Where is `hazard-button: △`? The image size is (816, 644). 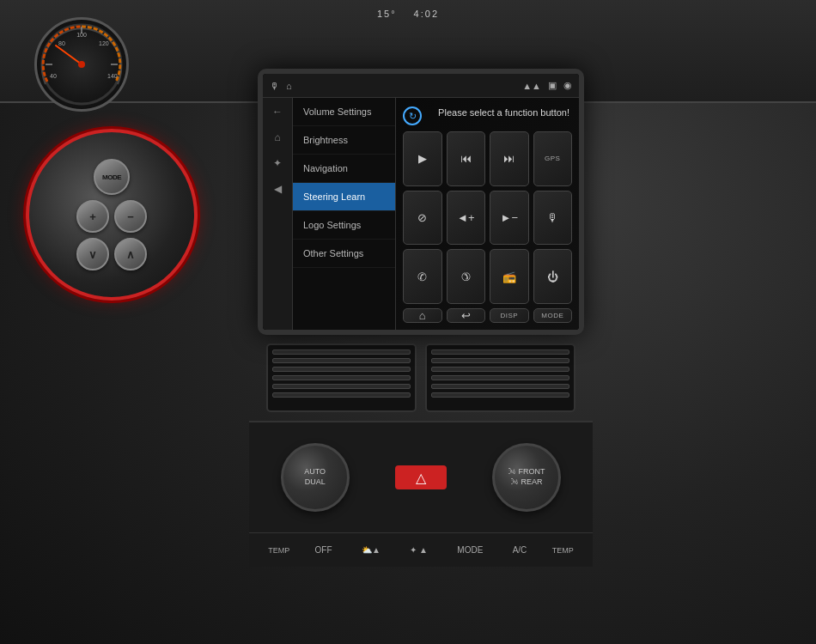 hazard-button: △ is located at coordinates (421, 477).